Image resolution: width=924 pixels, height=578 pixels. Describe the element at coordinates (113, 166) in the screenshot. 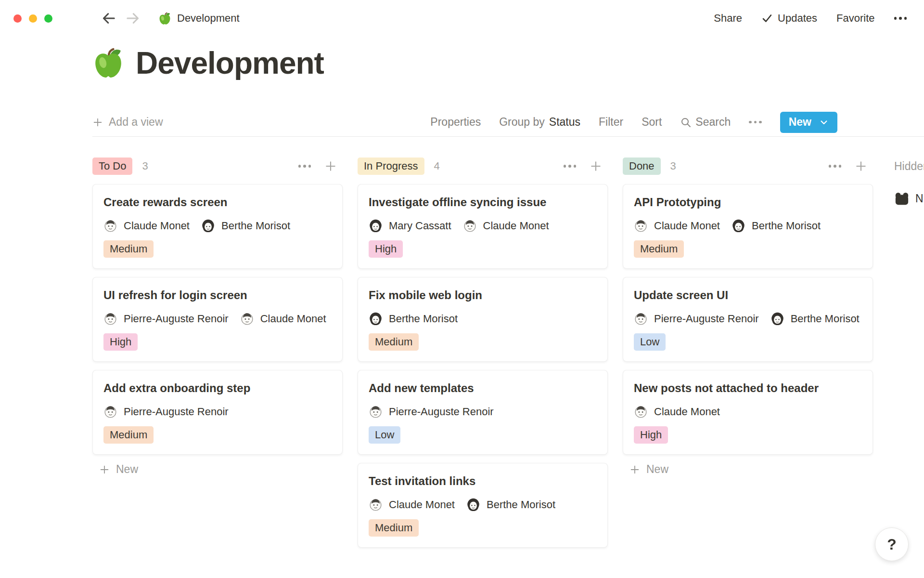

I see `column-status-pill: To Do` at that location.